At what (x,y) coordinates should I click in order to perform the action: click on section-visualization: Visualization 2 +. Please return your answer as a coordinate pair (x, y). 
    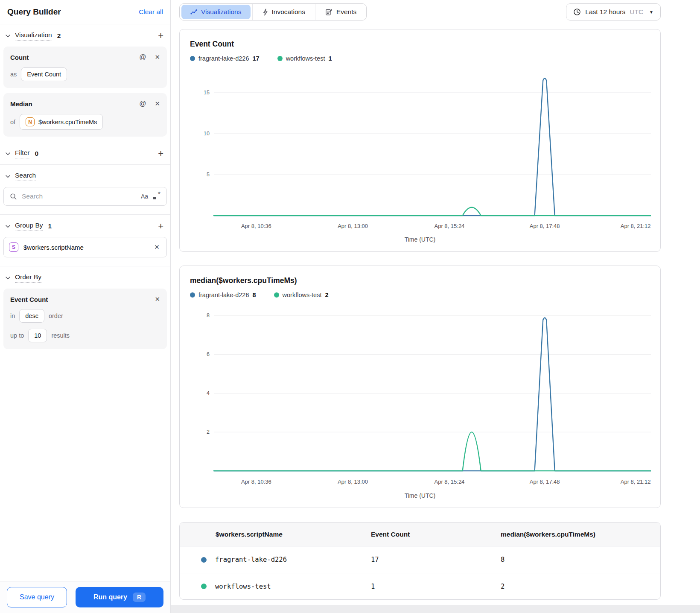
    Looking at the image, I should click on (85, 35).